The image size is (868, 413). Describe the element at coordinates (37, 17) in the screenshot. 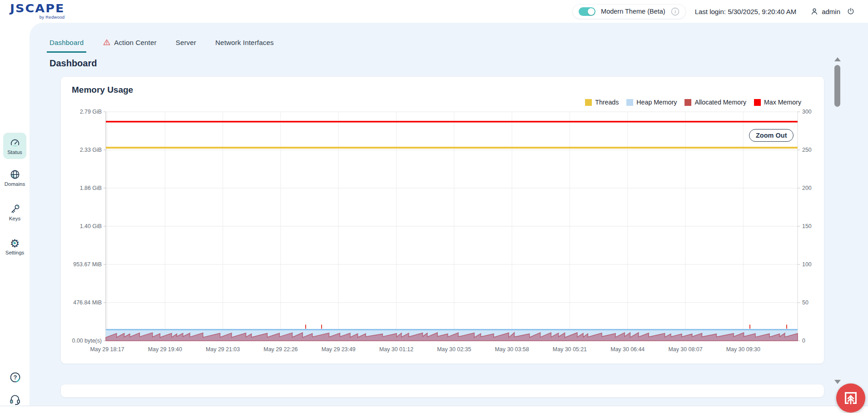

I see `logo-tagline: by Redwood` at that location.